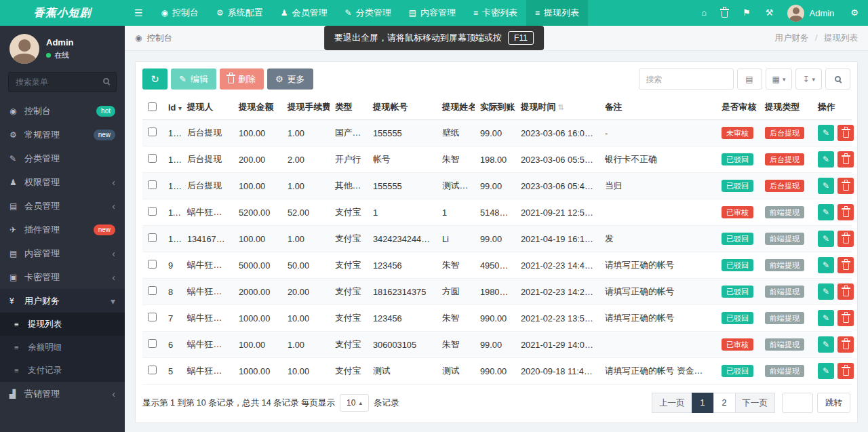 This screenshot has width=868, height=432. Describe the element at coordinates (724, 13) in the screenshot. I see `trash-button` at that location.